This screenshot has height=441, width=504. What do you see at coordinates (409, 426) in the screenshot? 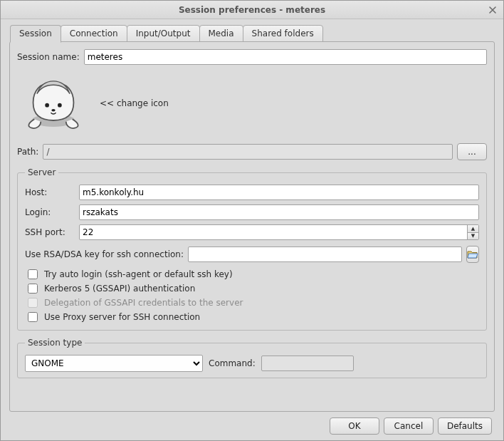
I see `cancel-label: Cancel` at bounding box center [409, 426].